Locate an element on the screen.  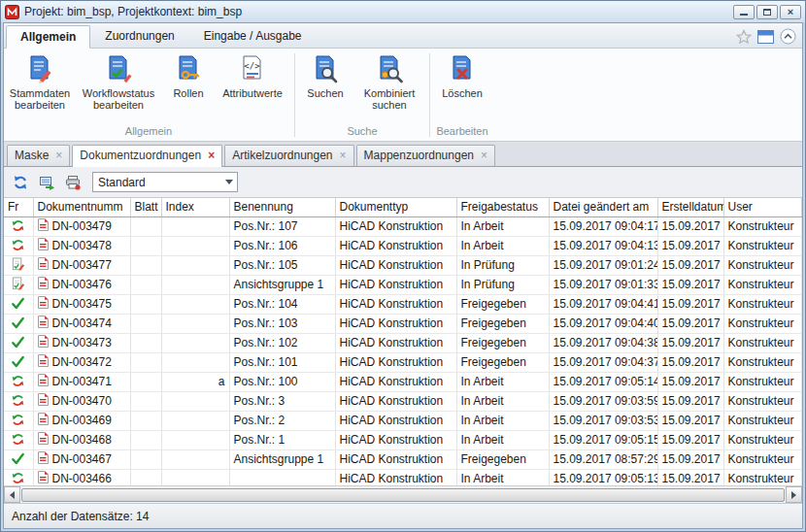
cell-index: a is located at coordinates (195, 382).